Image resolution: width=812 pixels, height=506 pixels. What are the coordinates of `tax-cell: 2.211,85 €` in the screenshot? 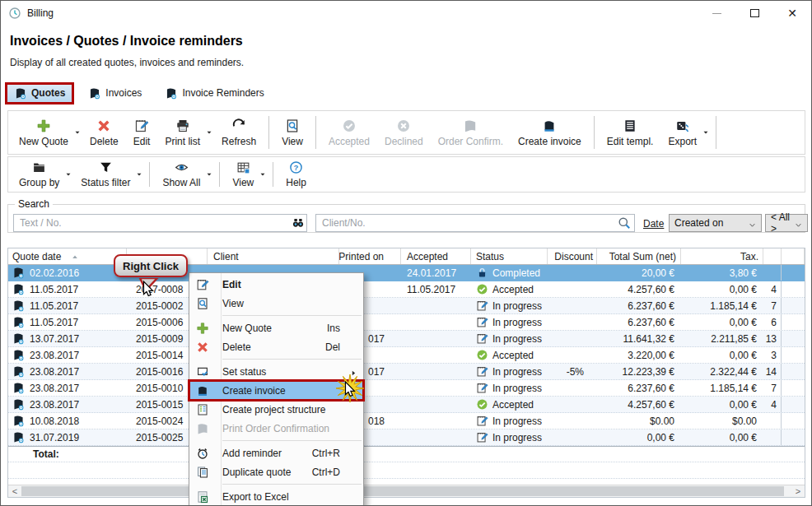 It's located at (722, 339).